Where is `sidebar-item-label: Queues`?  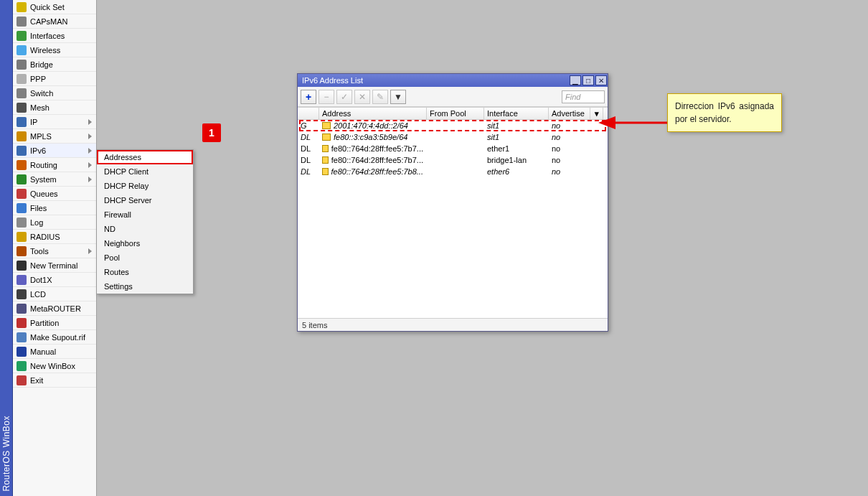
sidebar-item-label: Queues is located at coordinates (62, 194).